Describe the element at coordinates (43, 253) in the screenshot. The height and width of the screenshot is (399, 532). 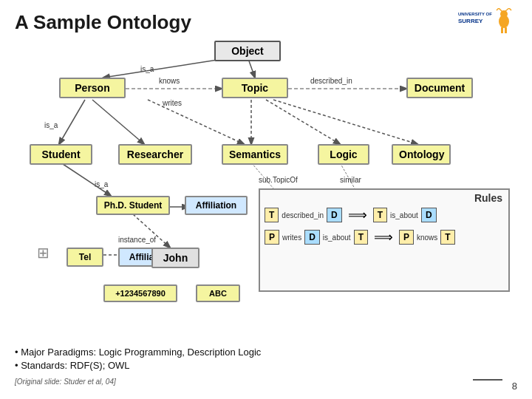
I see `stack-icon: ⊞` at that location.